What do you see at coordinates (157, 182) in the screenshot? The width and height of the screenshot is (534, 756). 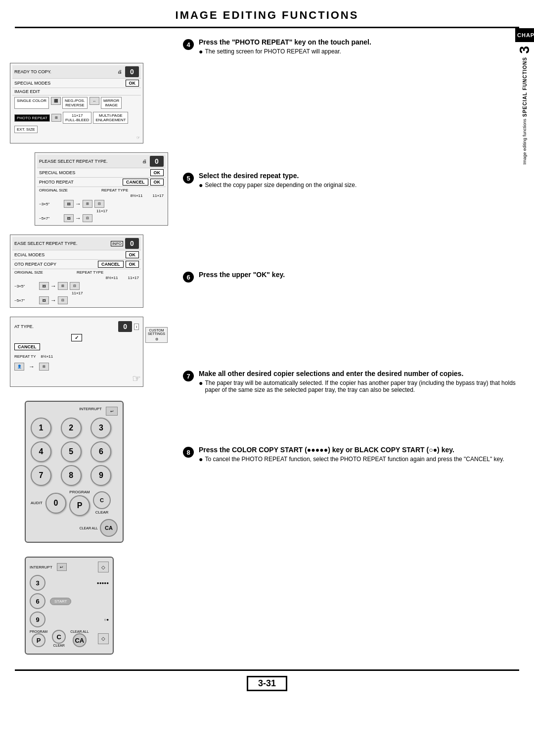 I see `ok-button2-screen2: OK` at bounding box center [157, 182].